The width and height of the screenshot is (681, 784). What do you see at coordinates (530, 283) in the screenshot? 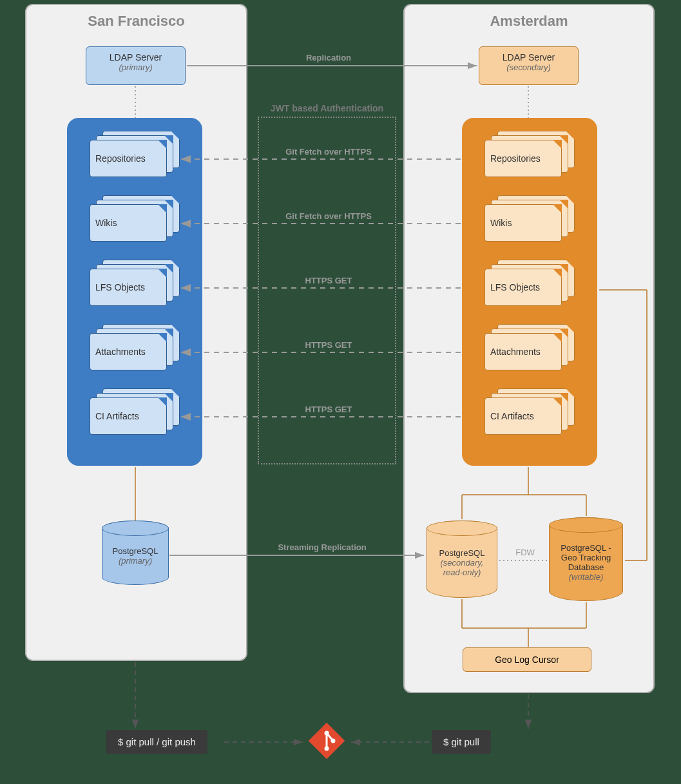
I see `doc-lfs-am: LFS Objects` at bounding box center [530, 283].